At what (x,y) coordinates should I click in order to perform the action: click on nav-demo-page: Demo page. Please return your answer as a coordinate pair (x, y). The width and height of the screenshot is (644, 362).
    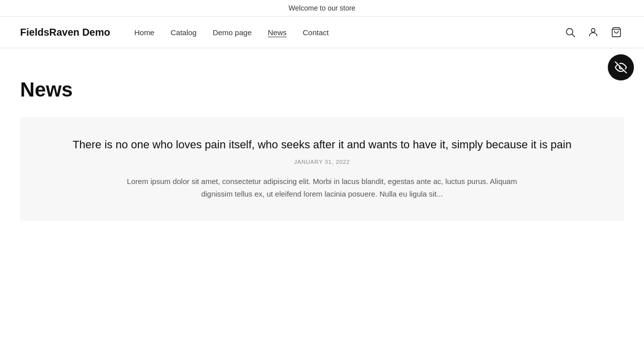
    Looking at the image, I should click on (232, 32).